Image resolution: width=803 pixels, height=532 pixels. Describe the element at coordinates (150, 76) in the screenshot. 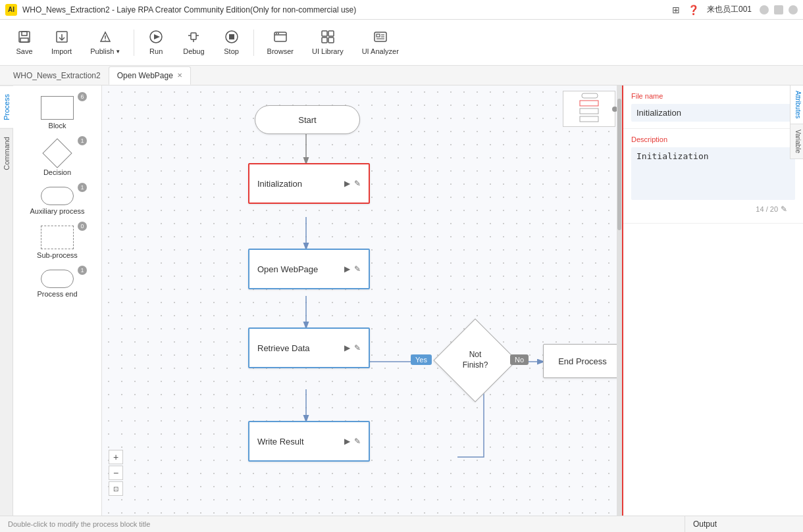

I see `tab-sub: Open WebPage ✕` at that location.